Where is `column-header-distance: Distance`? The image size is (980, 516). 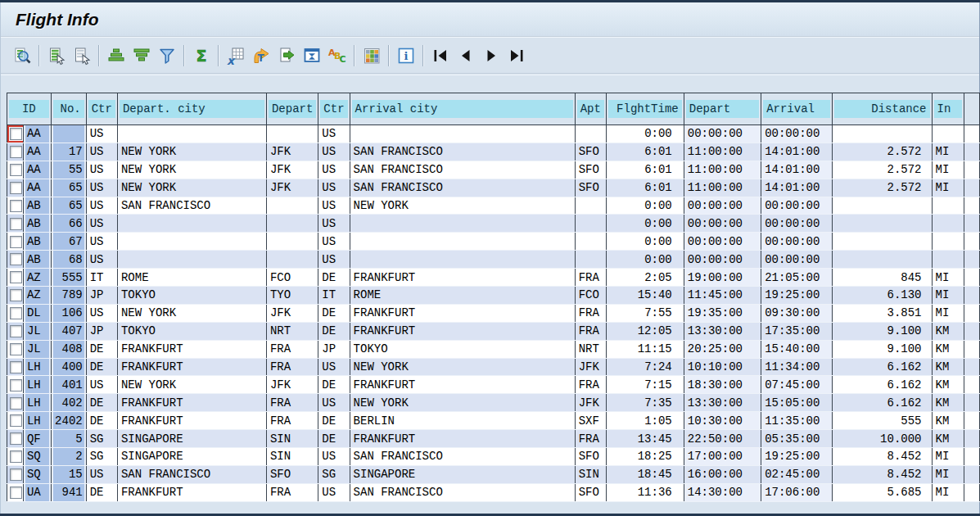 column-header-distance: Distance is located at coordinates (882, 110).